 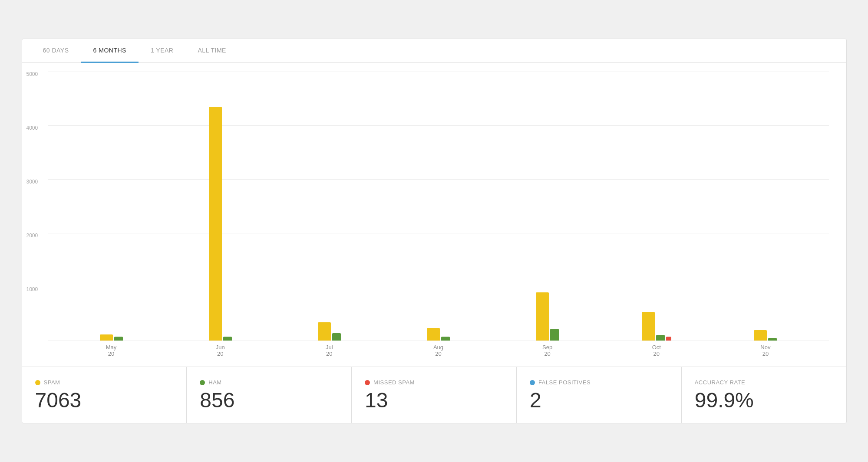 What do you see at coordinates (446, 338) in the screenshot?
I see `bar-ham-aug` at bounding box center [446, 338].